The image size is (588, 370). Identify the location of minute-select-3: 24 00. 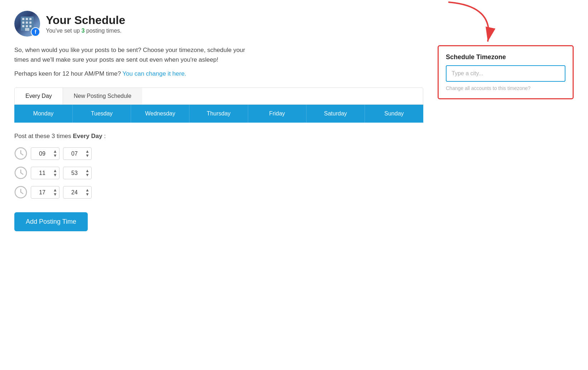
(77, 192).